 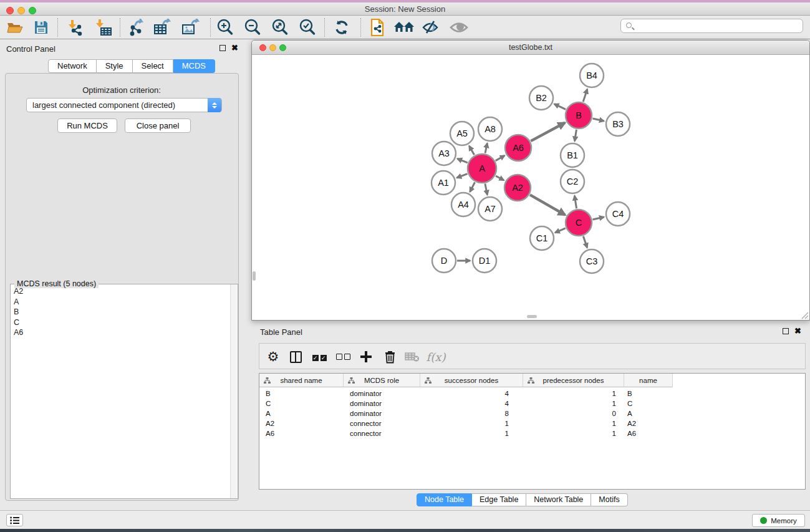 What do you see at coordinates (804, 315) in the screenshot?
I see `resize-grip-icon` at bounding box center [804, 315].